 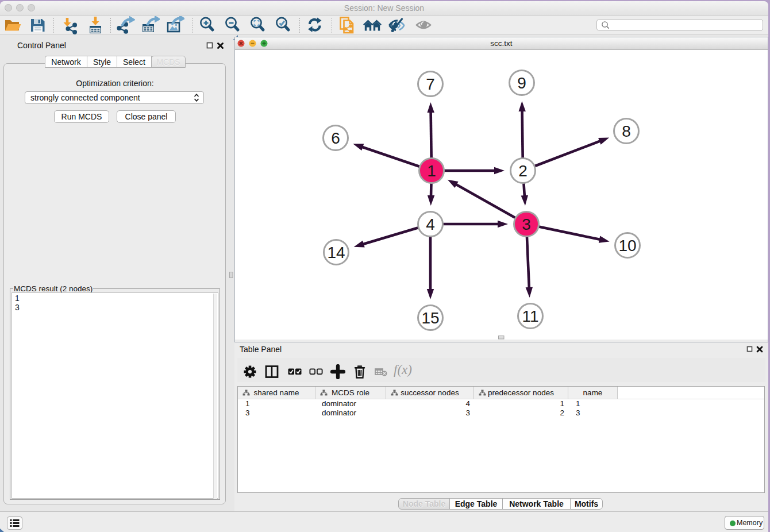 What do you see at coordinates (430, 224) in the screenshot?
I see `svg-text: 4` at bounding box center [430, 224].